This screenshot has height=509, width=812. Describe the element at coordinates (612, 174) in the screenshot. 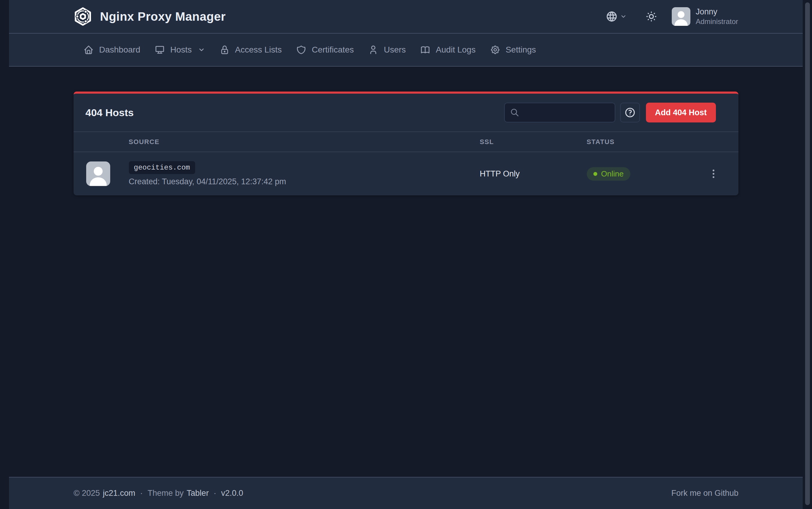

I see `status-label: Online` at that location.